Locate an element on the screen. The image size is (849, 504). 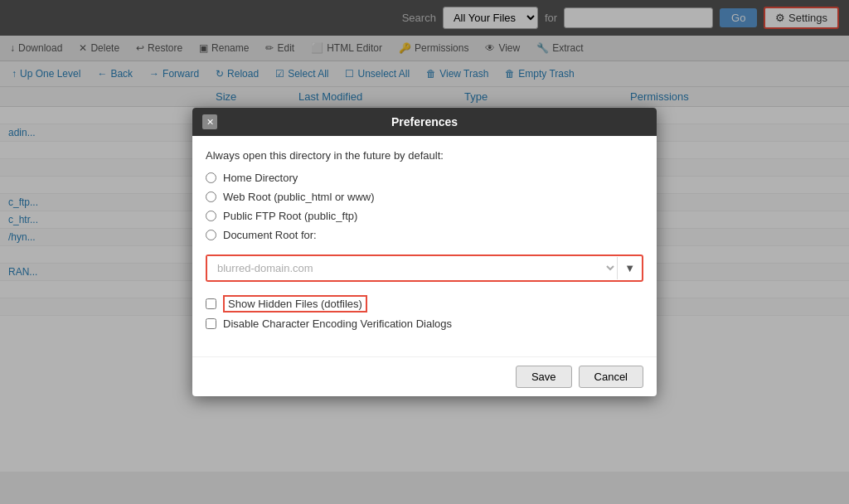
radio-group: Home Directory Web Root (public_html or … is located at coordinates (424, 206).